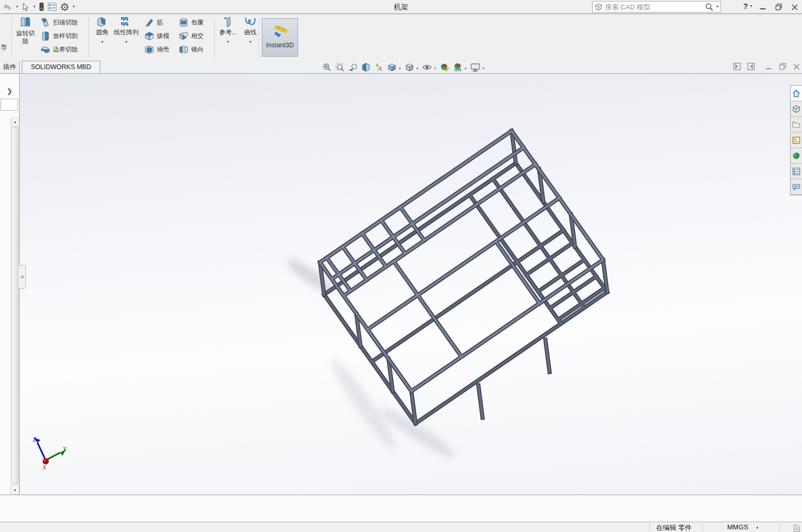 The width and height of the screenshot is (802, 532). What do you see at coordinates (400, 69) in the screenshot?
I see `view-orientation-caret: ▾` at bounding box center [400, 69].